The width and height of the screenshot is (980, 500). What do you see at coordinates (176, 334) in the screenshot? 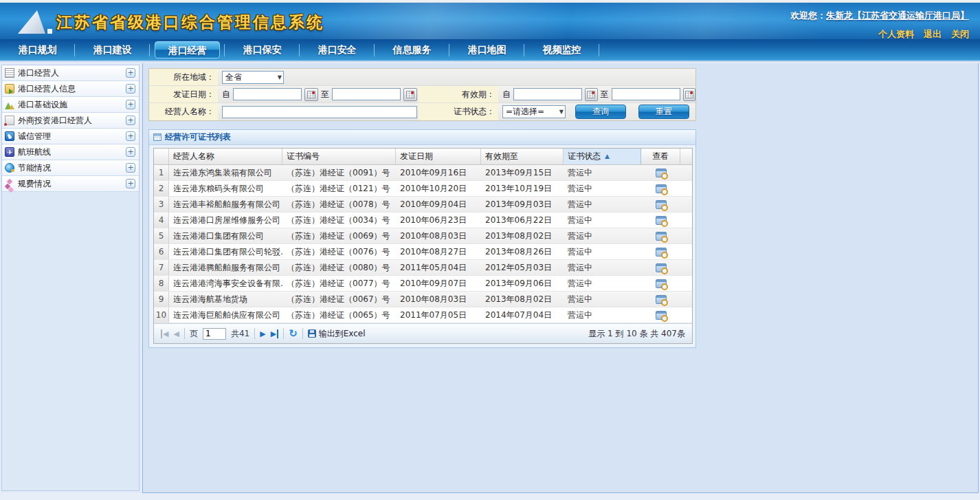
I see `prev-page-button: ◀` at bounding box center [176, 334].